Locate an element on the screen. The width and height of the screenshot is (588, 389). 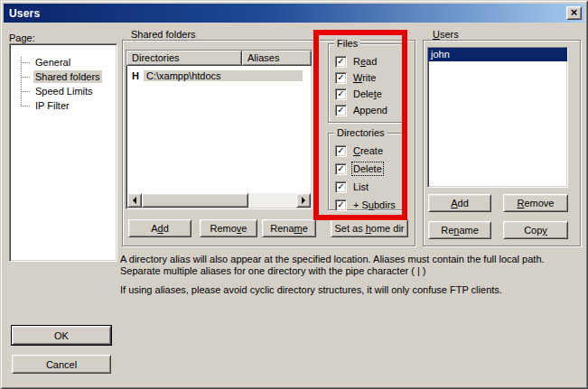
home-flag: H is located at coordinates (137, 76).